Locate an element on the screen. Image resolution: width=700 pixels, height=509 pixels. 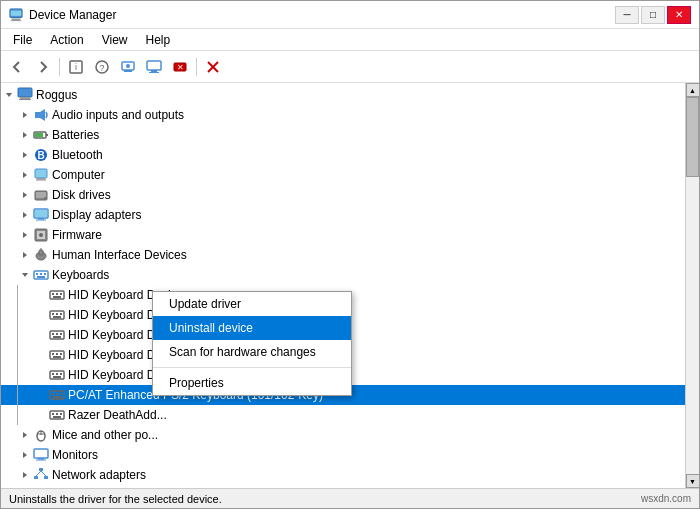
expander-pcat is located at coordinates (41, 395).